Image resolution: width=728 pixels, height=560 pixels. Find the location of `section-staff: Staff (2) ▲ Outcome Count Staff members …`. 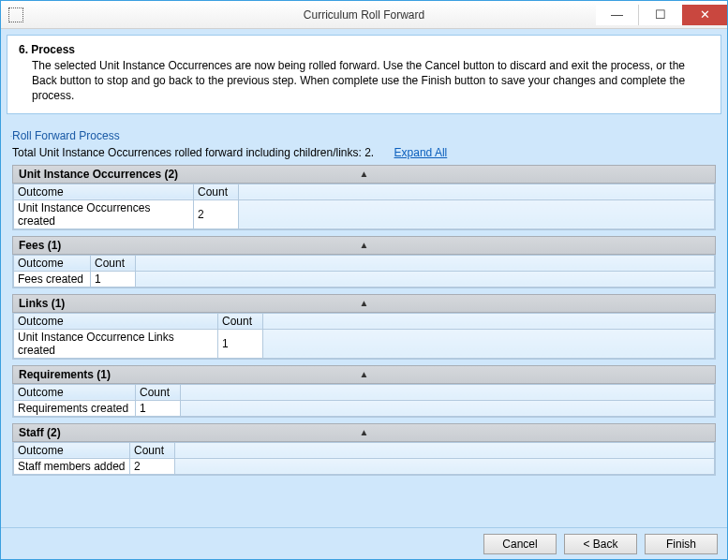

section-staff: Staff (2) ▲ Outcome Count Staff members … is located at coordinates (364, 449).